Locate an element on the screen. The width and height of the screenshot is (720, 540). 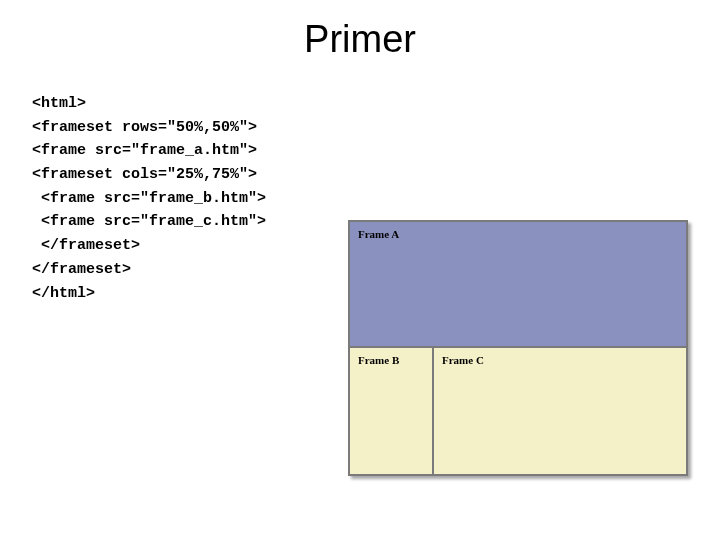
slide-title: Primer is located at coordinates (360, 40).